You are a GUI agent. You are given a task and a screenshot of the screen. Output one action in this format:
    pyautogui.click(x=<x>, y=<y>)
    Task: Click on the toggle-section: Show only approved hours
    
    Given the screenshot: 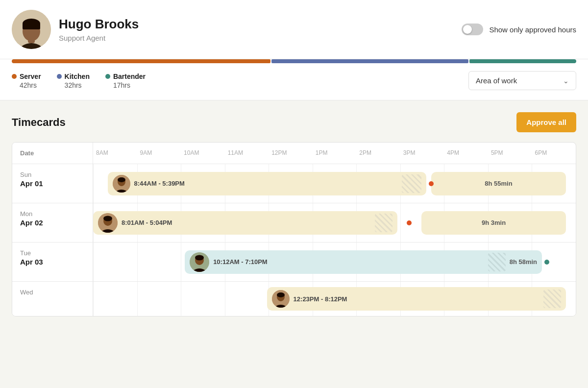 What is the action you would take?
    pyautogui.click(x=519, y=29)
    